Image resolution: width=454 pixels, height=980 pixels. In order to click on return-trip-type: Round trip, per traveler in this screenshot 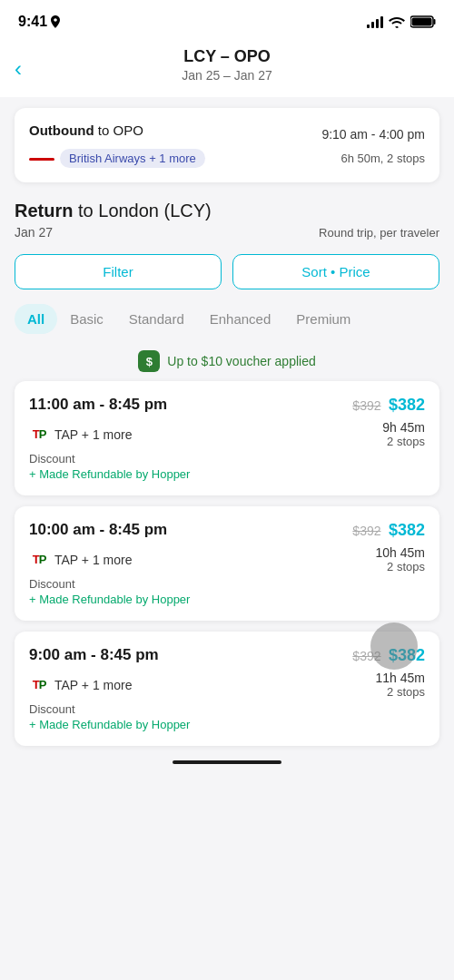, I will do `click(380, 232)`.